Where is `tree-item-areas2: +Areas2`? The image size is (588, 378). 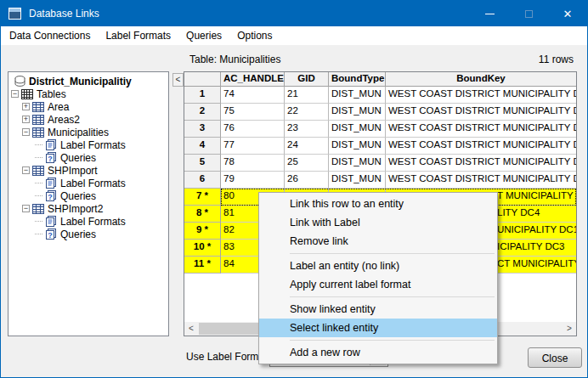
tree-item-areas2: +Areas2 is located at coordinates (88, 119).